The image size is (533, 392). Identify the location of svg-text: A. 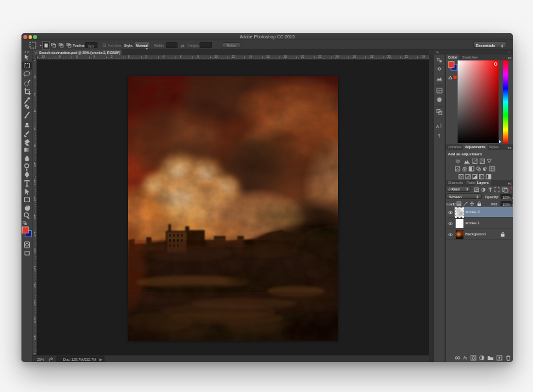
(438, 126).